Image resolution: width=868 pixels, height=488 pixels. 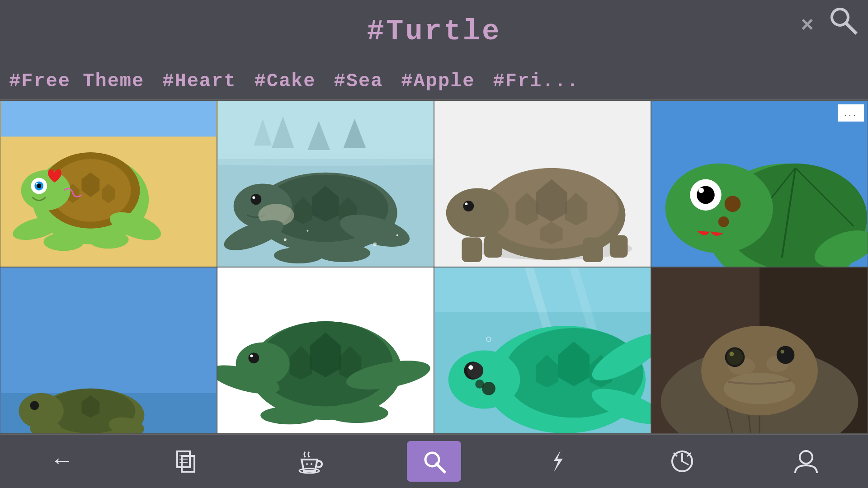 I want to click on nav-clock-button, so click(x=682, y=461).